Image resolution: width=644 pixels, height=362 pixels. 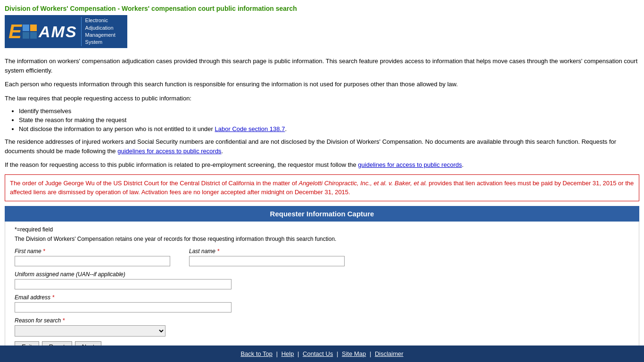 What do you see at coordinates (33, 35) in the screenshot?
I see `logo-sq4` at bounding box center [33, 35].